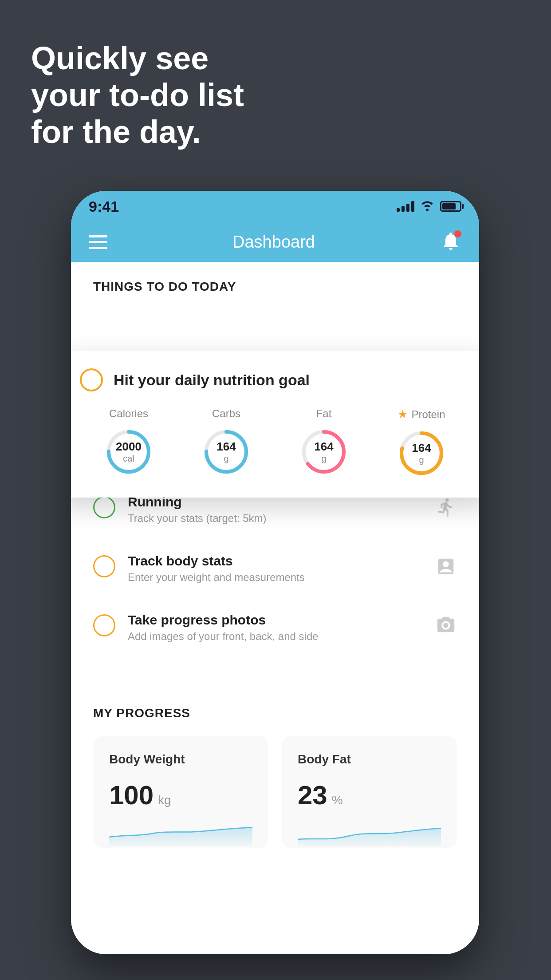 This screenshot has height=980, width=551. What do you see at coordinates (275, 713) in the screenshot?
I see `progress-section-title: MY PROGRESS` at bounding box center [275, 713].